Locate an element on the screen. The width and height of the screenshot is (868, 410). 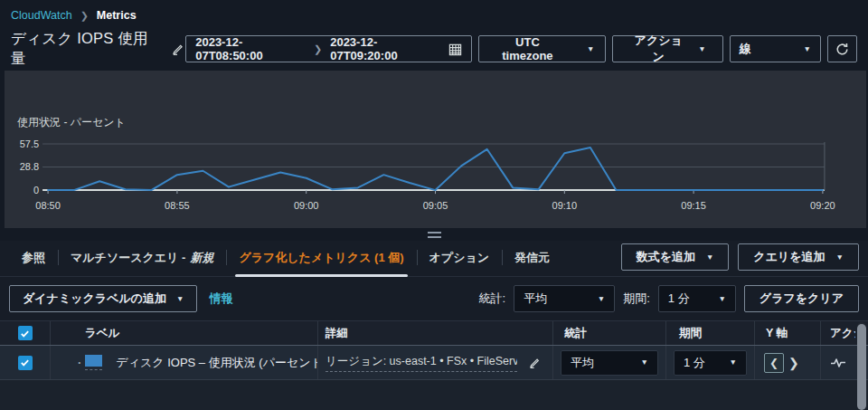
svg-text: 57.5 is located at coordinates (29, 144).